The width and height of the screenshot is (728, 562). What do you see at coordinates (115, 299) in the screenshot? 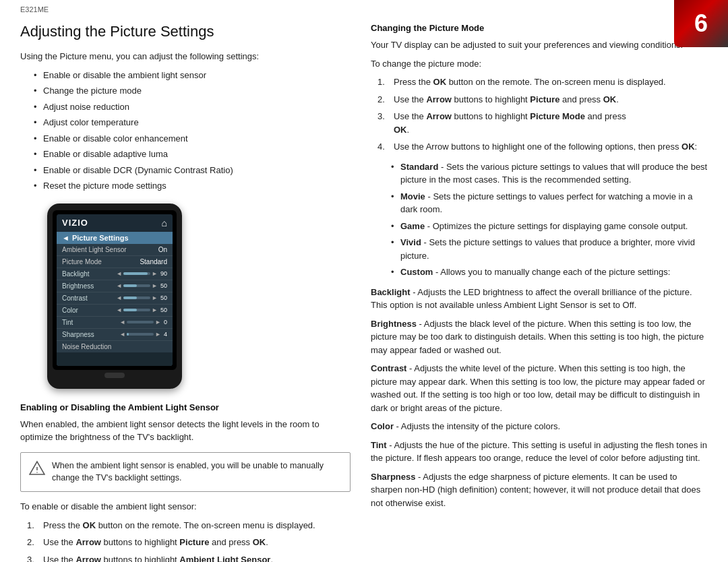
I see `tv-menu: ◄ Picture Settings Ambient Light Sensor …` at bounding box center [115, 299].